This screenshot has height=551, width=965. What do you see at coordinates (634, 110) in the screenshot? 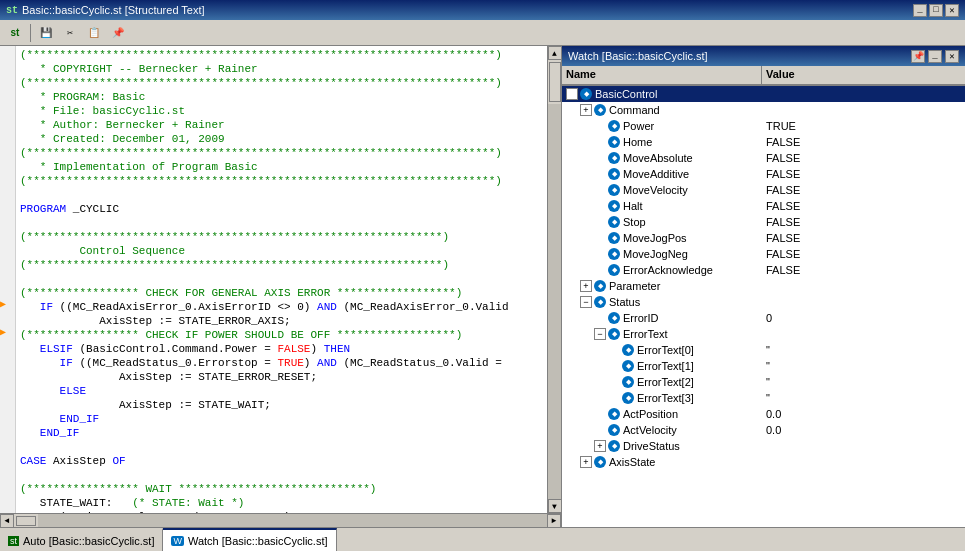
I see `watch-row-name: Command` at bounding box center [634, 110].